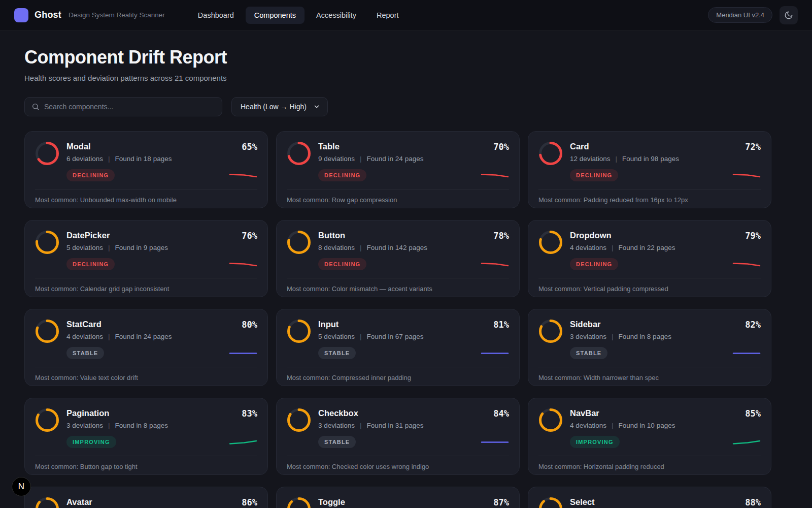 The image size is (812, 508). Describe the element at coordinates (146, 378) in the screenshot. I see `most-common-deviation: Most common: Value text color drift` at that location.